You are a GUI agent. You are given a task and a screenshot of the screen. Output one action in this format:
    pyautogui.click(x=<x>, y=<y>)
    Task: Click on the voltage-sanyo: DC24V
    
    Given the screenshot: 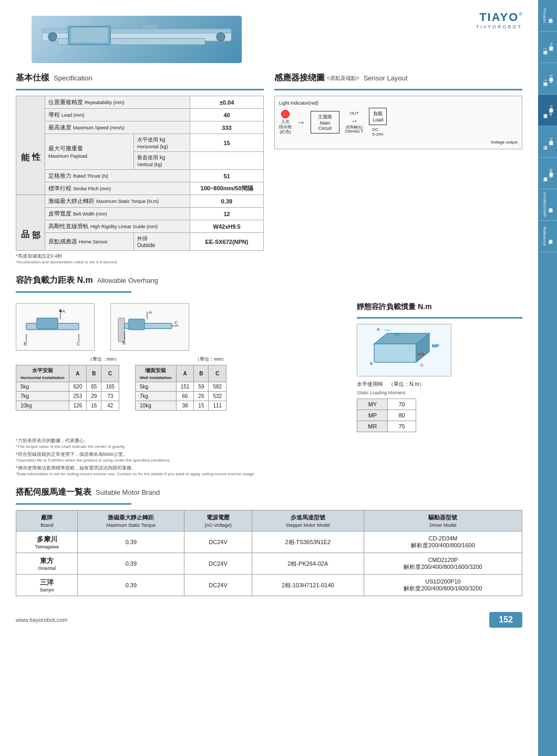 What is the action you would take?
    pyautogui.click(x=218, y=586)
    